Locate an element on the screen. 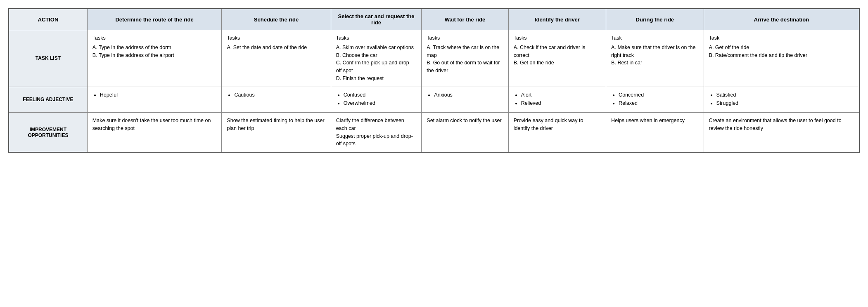  table-cell: Anxious is located at coordinates (465, 100).